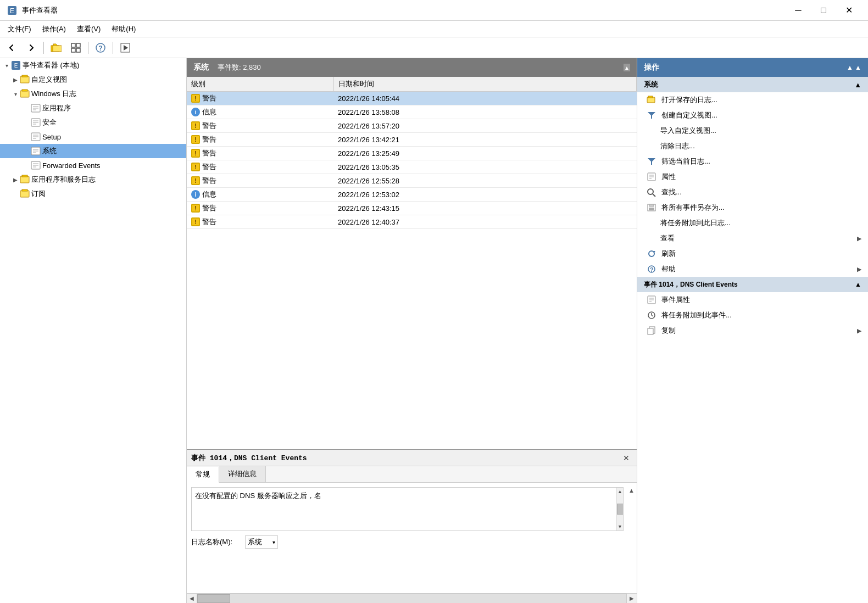 This screenshot has width=868, height=603. I want to click on maximize-button: □, so click(824, 10).